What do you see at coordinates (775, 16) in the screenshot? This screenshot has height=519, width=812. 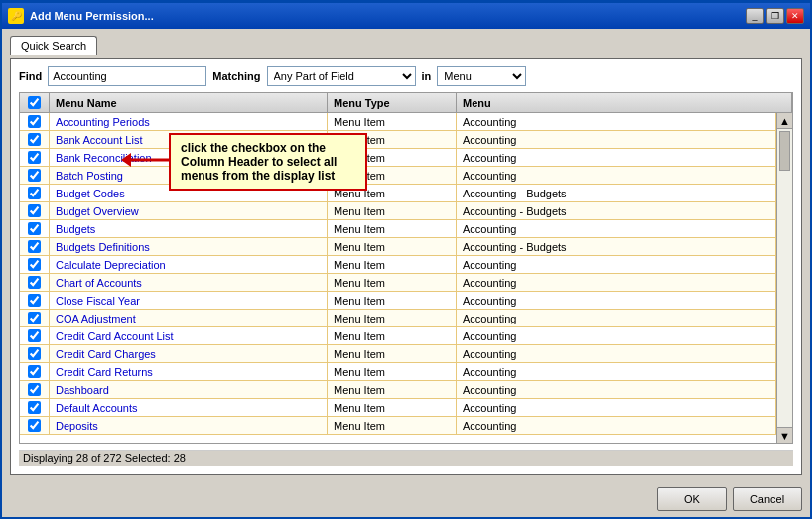 I see `restore-button: ❒` at bounding box center [775, 16].